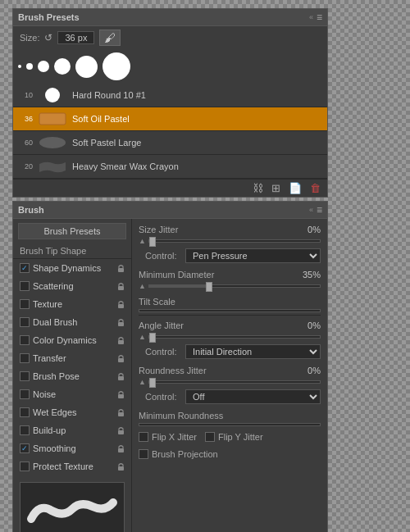 Image resolution: width=410 pixels, height=532 pixels. I want to click on angle-jitter-row: Angle Jitter 0%, so click(230, 325).